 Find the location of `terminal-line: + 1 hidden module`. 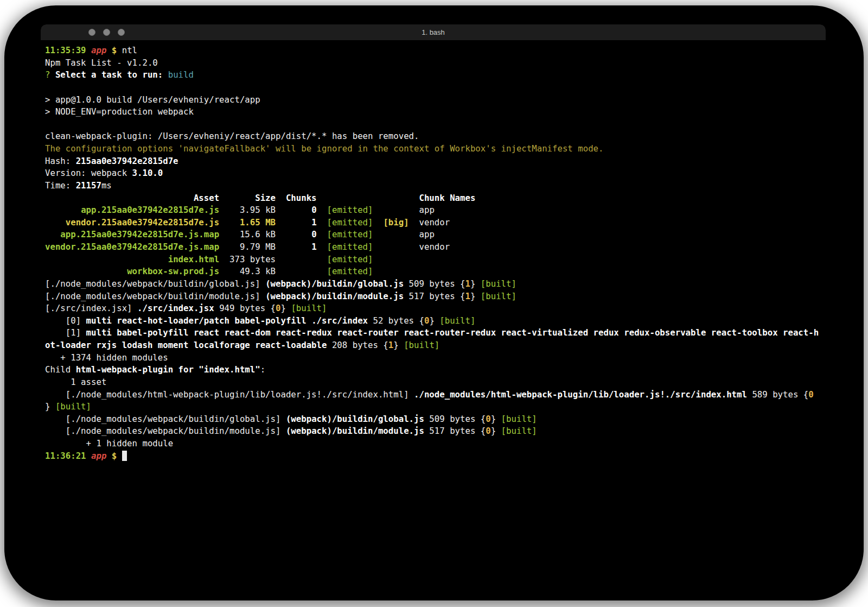

terminal-line: + 1 hidden module is located at coordinates (433, 444).